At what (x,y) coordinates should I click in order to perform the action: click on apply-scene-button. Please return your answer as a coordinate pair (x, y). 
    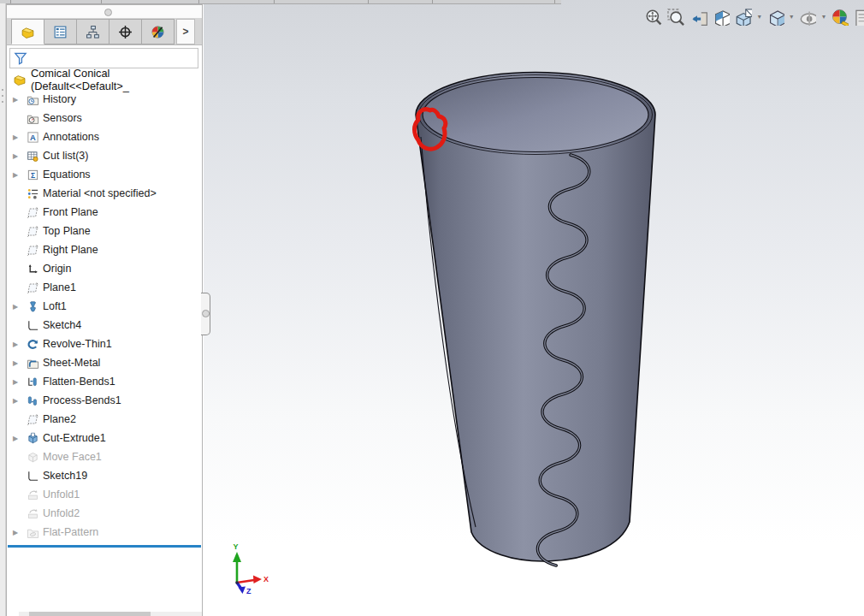
    Looking at the image, I should click on (858, 16).